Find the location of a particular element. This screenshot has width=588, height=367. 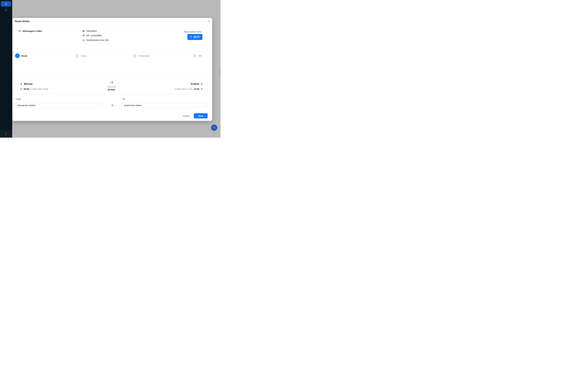

step-3-circle: 3 is located at coordinates (135, 56).